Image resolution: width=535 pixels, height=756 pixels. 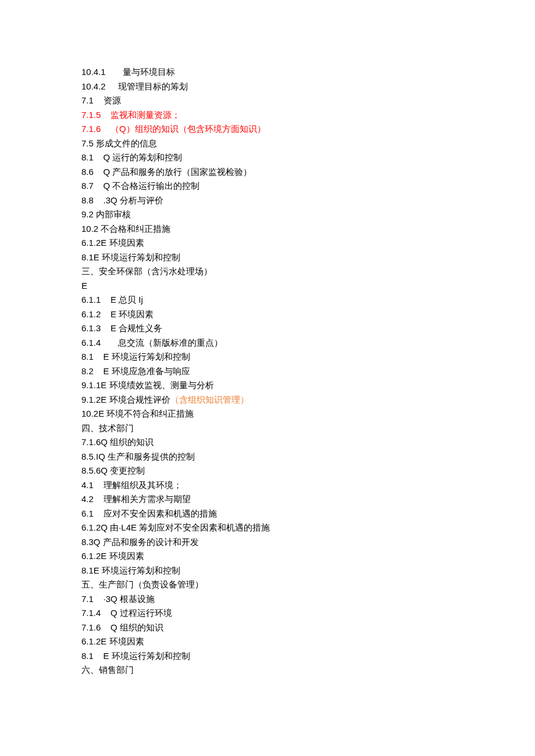 I want to click on text-line: 9.2 内部审核, so click(x=268, y=215).